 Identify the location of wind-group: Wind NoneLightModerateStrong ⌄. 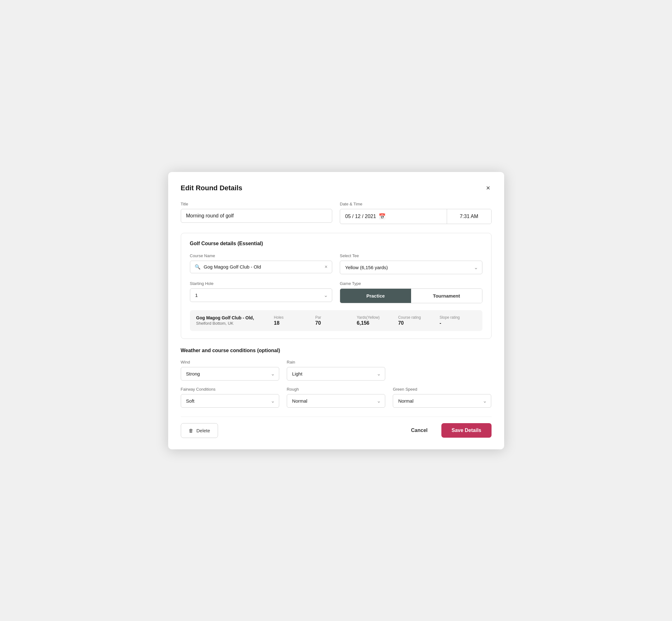
(230, 370).